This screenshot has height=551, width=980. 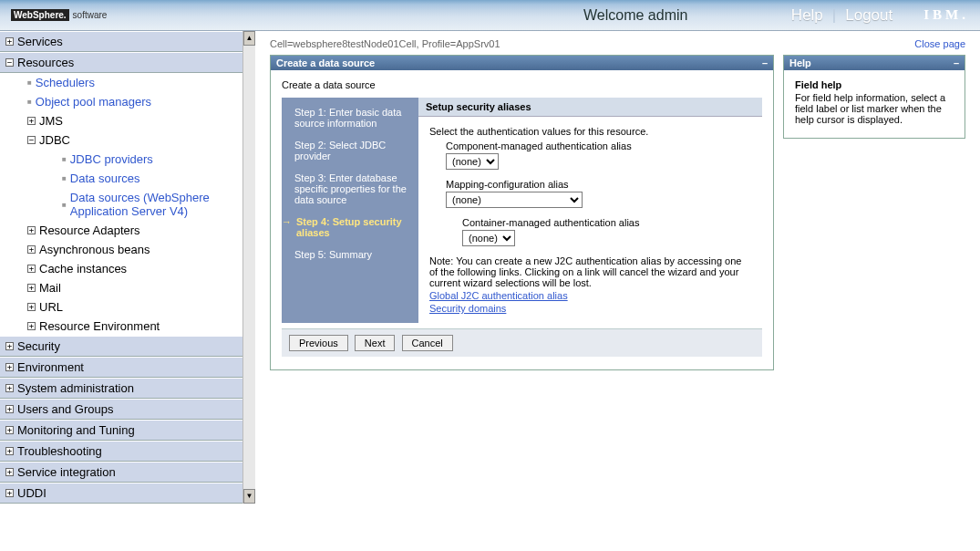 I want to click on nav-async-beans: +Asynchronous beans, so click(x=132, y=250).